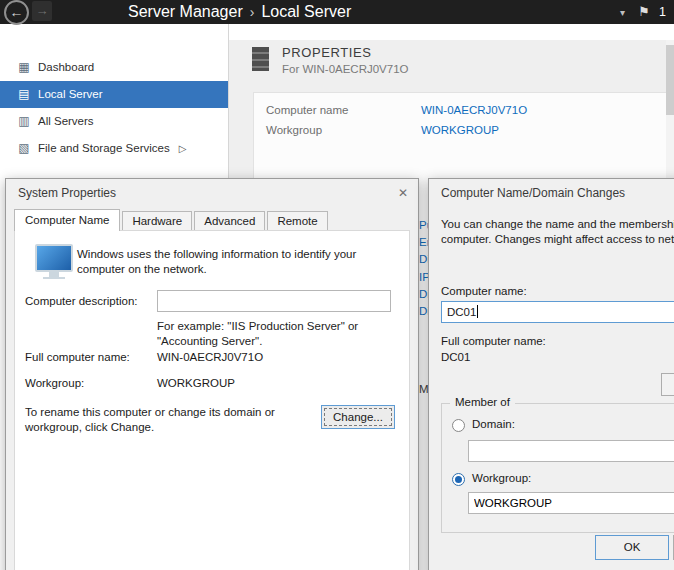 This screenshot has height=570, width=674. Describe the element at coordinates (327, 52) in the screenshot. I see `properties-heading: PROPERTIES` at that location.